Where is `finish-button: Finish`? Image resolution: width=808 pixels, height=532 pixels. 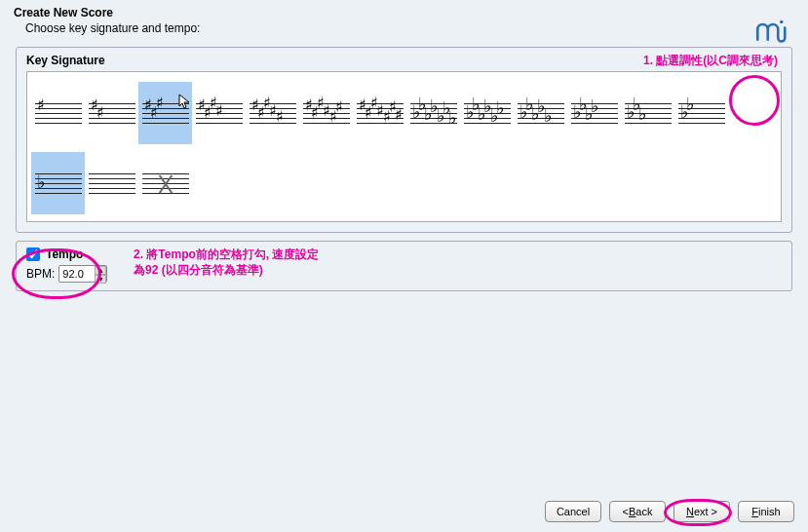 finish-button: Finish is located at coordinates (766, 512).